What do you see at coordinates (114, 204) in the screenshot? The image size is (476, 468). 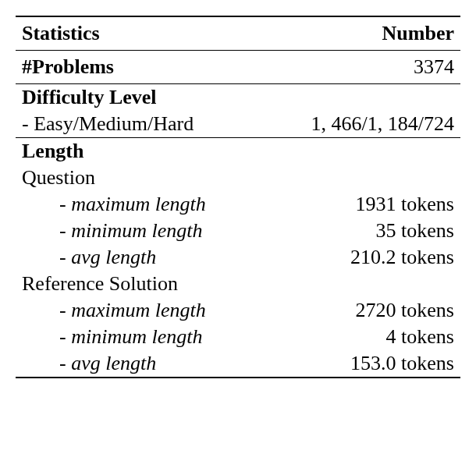 I see `question-max-label: - maximum length` at bounding box center [114, 204].